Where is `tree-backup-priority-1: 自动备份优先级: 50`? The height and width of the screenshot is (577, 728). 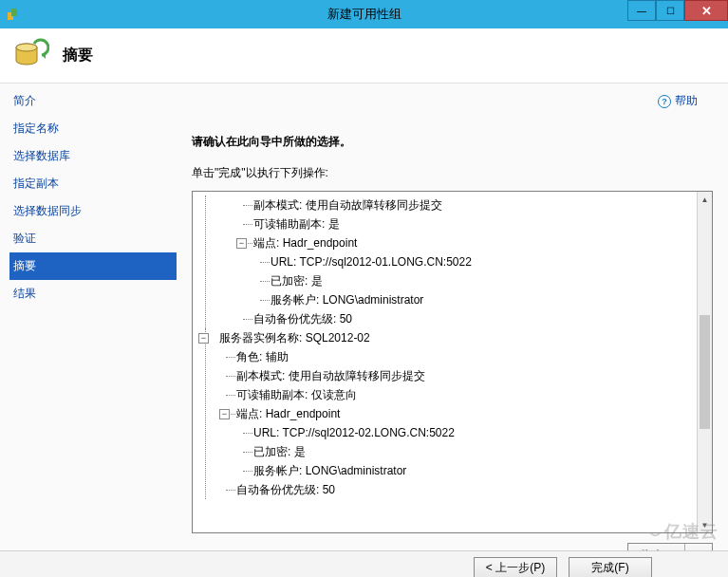 tree-backup-priority-1: 自动备份优先级: 50 is located at coordinates (463, 319).